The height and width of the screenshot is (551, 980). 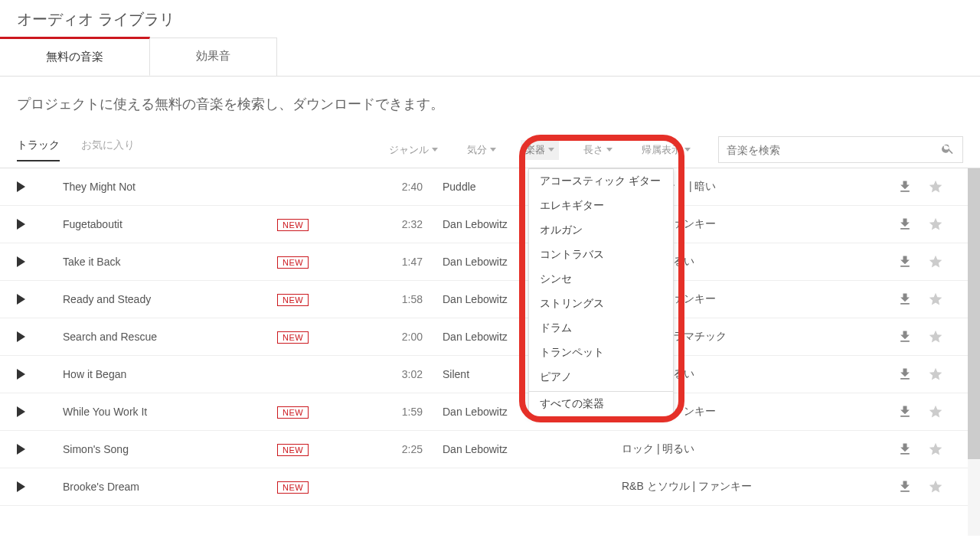 What do you see at coordinates (601, 377) in the screenshot?
I see `dropdown-item: ピアノ` at bounding box center [601, 377].